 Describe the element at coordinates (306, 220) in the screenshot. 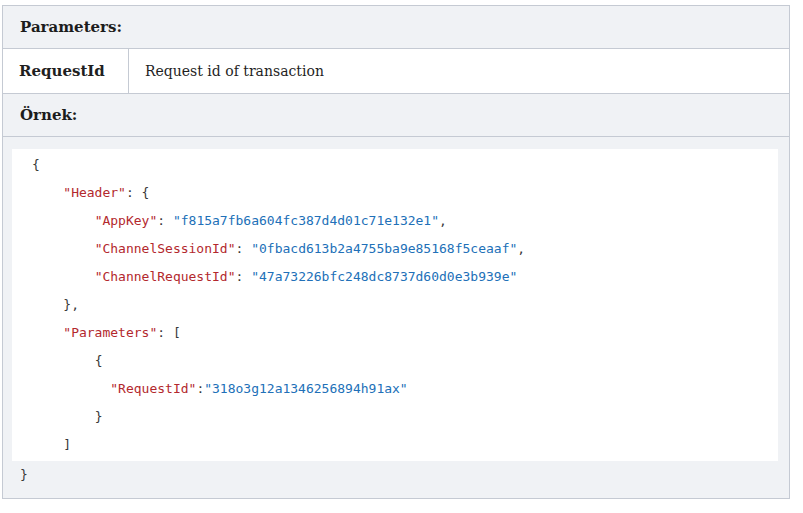

I see `code-token-string: "f815a7fb6a604fc387d4d01c71e132e1"` at that location.